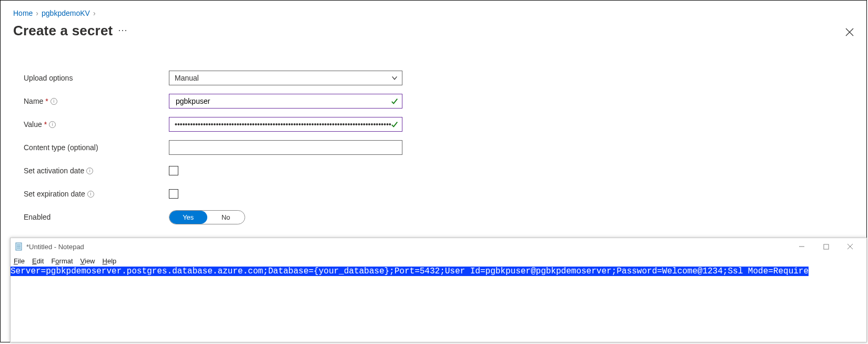 This screenshot has width=868, height=344. I want to click on page-title: Create a secret, so click(63, 31).